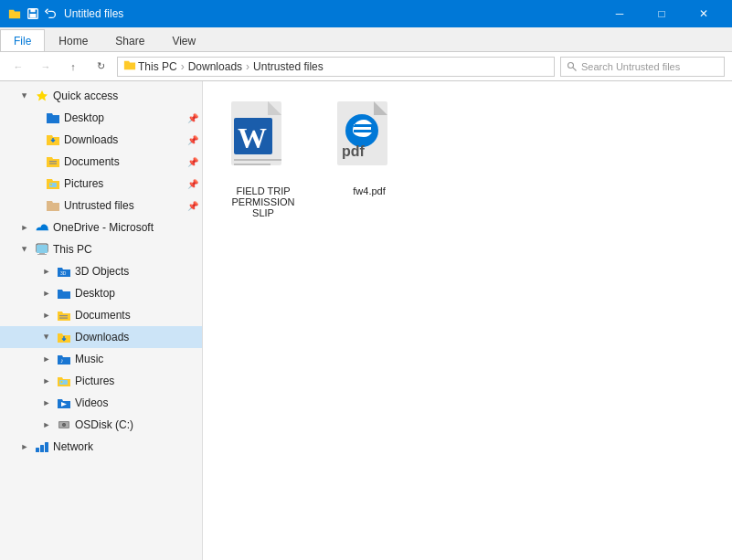 The image size is (732, 560). What do you see at coordinates (46, 67) in the screenshot?
I see `forward-button: →` at bounding box center [46, 67].